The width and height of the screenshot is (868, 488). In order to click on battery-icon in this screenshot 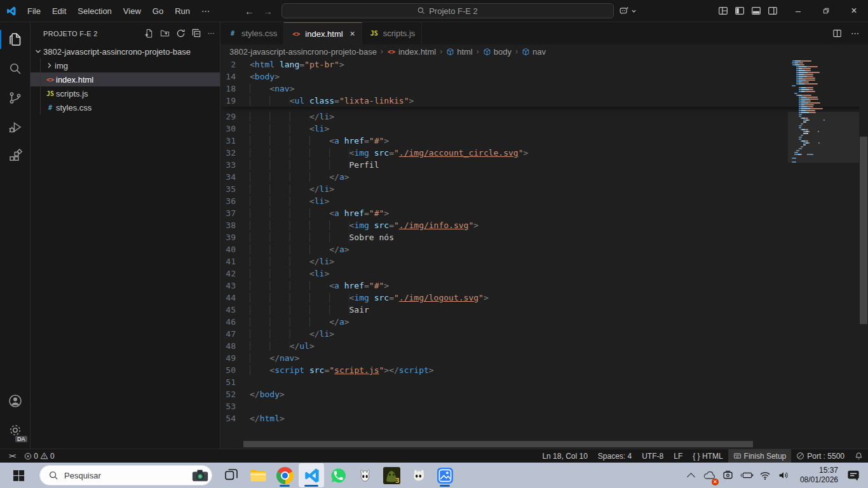, I will do `click(747, 475)`.